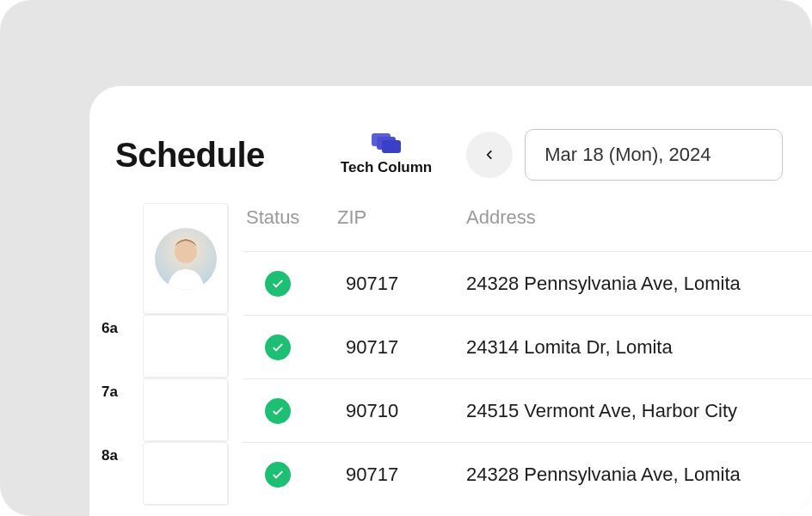 The width and height of the screenshot is (812, 516). I want to click on tech-column-icon, so click(386, 144).